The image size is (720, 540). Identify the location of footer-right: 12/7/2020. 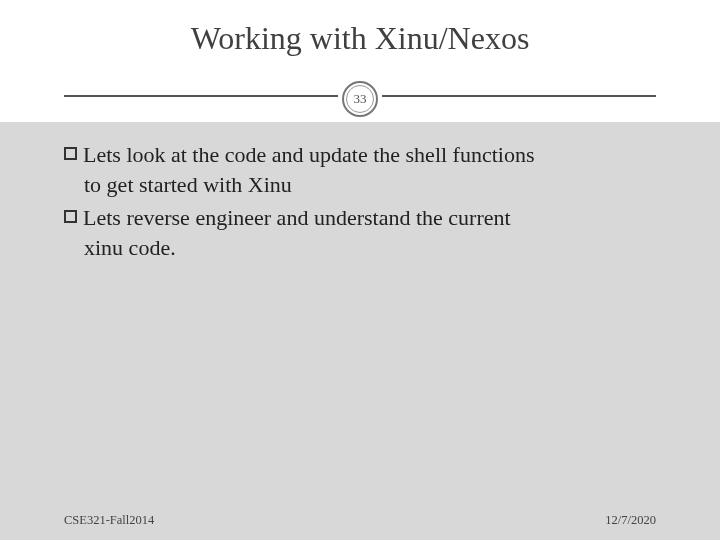
(630, 520).